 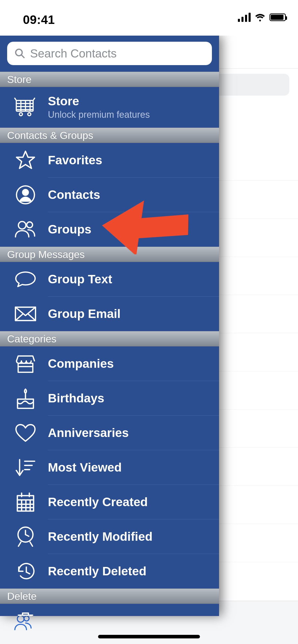 I want to click on star-icon, so click(x=25, y=160).